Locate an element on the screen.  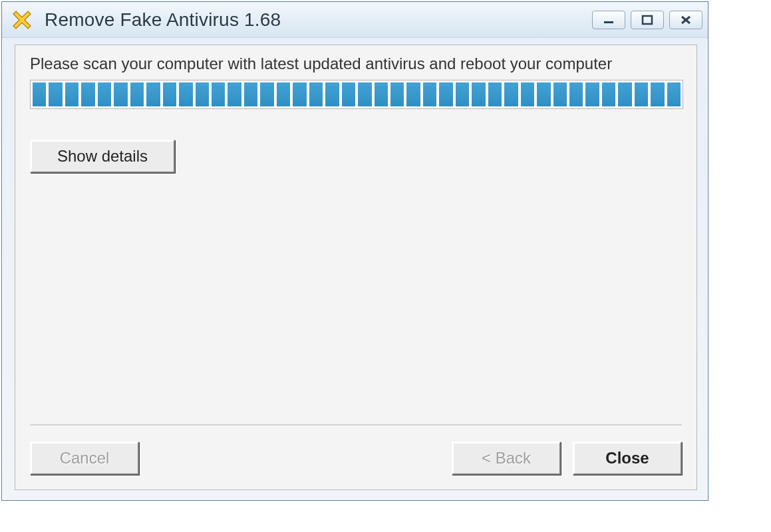
button-divider is located at coordinates (356, 425).